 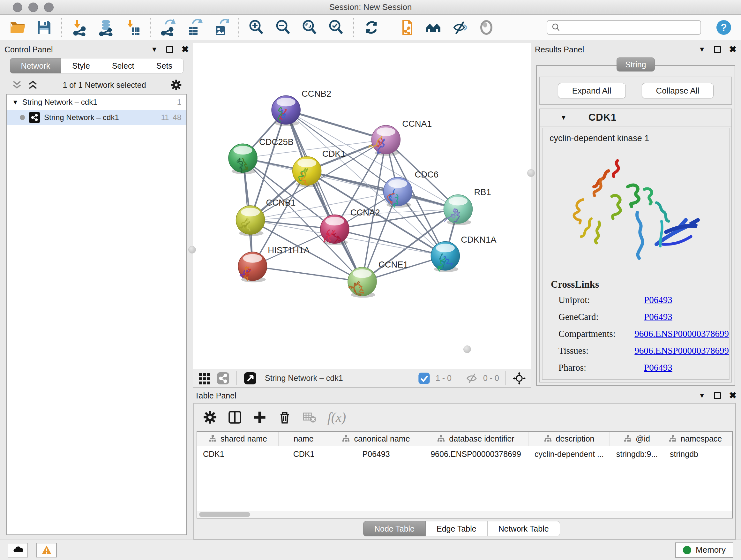 I want to click on column-header: namespace, so click(x=698, y=439).